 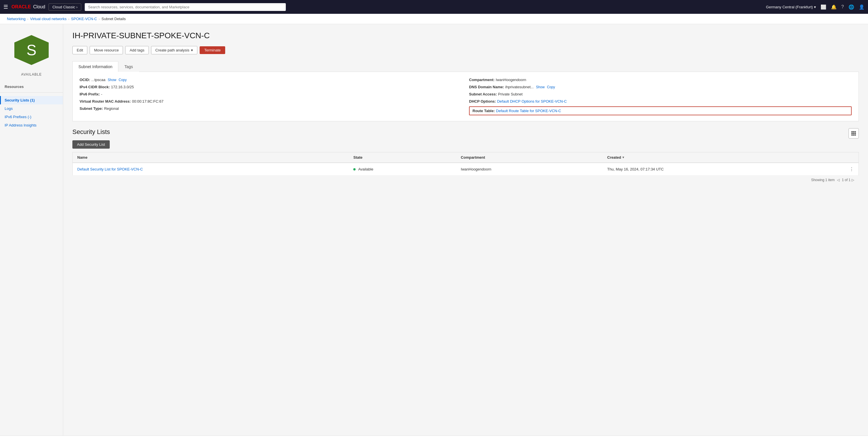 I want to click on add-security-list-button: Add Security List, so click(x=91, y=144).